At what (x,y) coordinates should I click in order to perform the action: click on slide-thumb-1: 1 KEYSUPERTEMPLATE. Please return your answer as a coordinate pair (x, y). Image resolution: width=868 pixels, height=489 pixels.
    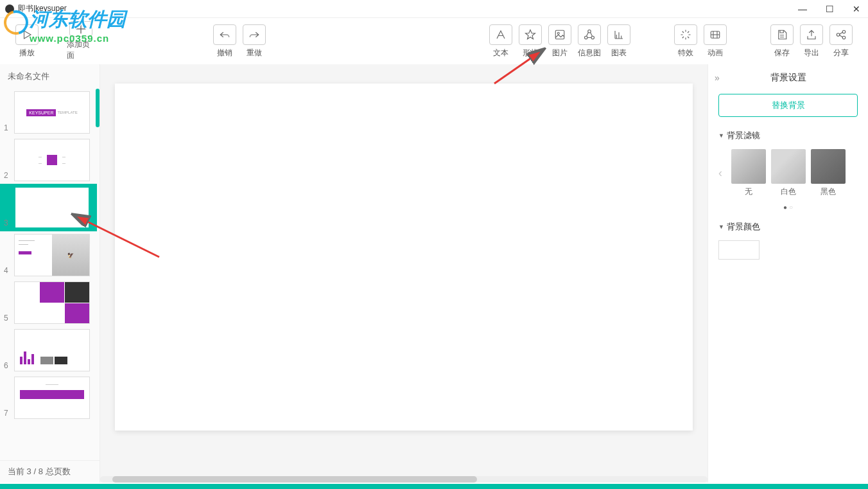
    Looking at the image, I should click on (49, 112).